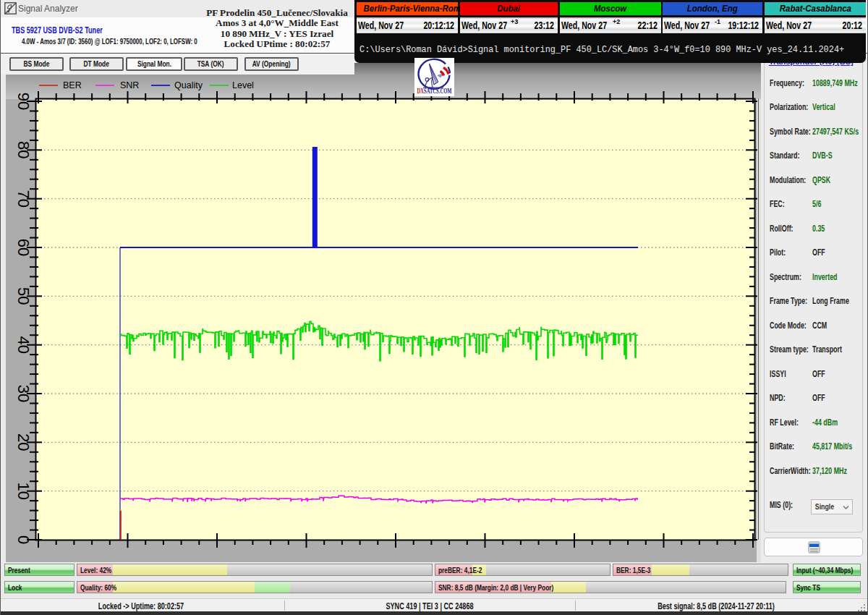 The width and height of the screenshot is (868, 615). Describe the element at coordinates (23, 198) in the screenshot. I see `svg-text: 70` at that location.